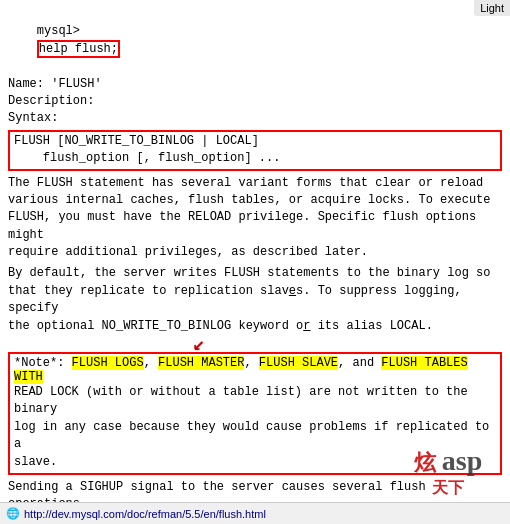  What do you see at coordinates (255, 513) in the screenshot?
I see `status-bar: 🌐 http://dev.mysql.com/doc/refman/5.5/en…` at bounding box center [255, 513].